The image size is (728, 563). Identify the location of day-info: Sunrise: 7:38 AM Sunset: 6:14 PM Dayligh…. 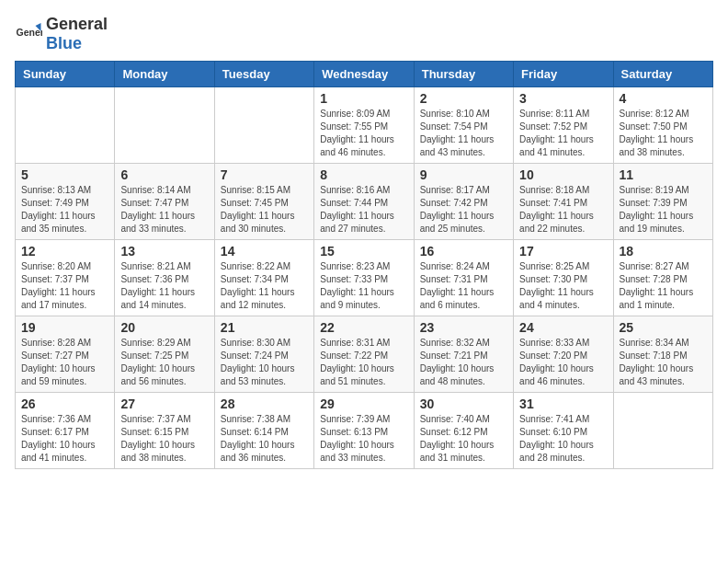
(265, 439).